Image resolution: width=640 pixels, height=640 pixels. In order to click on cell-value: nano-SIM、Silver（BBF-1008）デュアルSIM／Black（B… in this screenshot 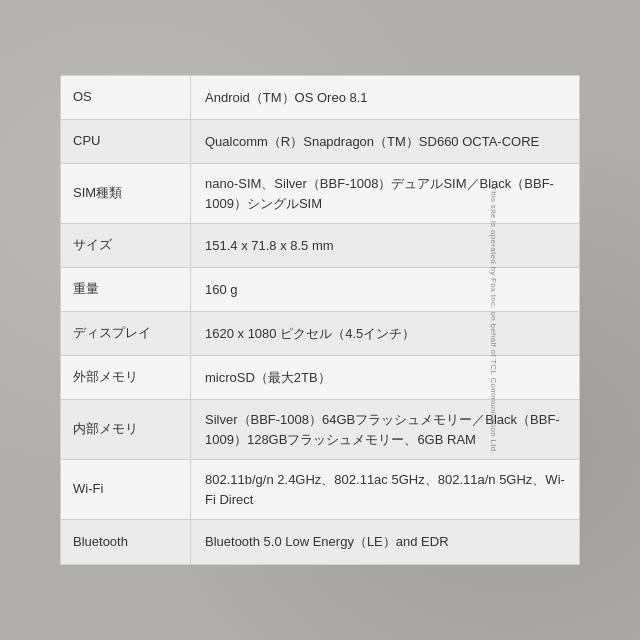, I will do `click(385, 194)`.